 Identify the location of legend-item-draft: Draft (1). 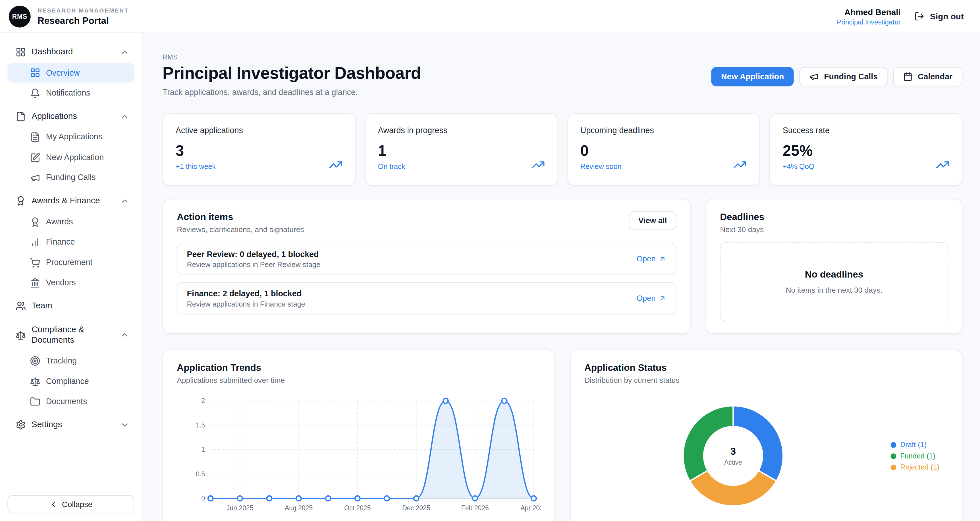
(915, 445).